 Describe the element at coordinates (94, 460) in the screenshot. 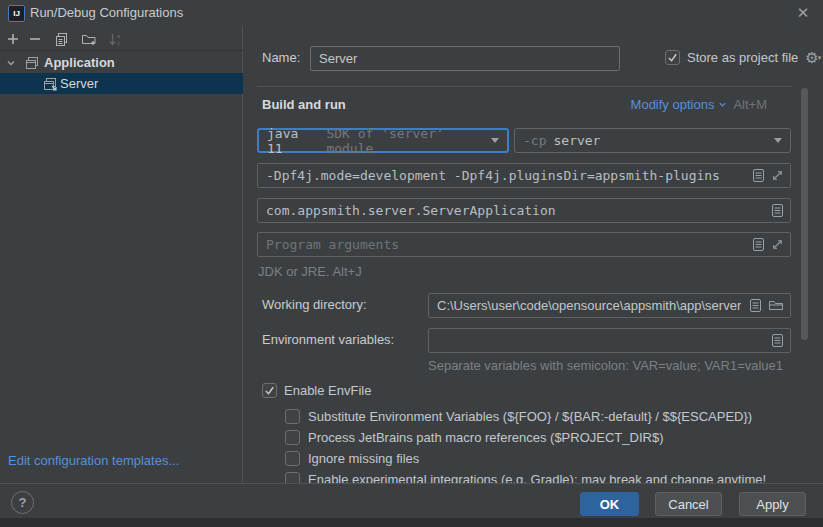

I see `edit-configuration-templates-link: Edit configuration templates...` at that location.